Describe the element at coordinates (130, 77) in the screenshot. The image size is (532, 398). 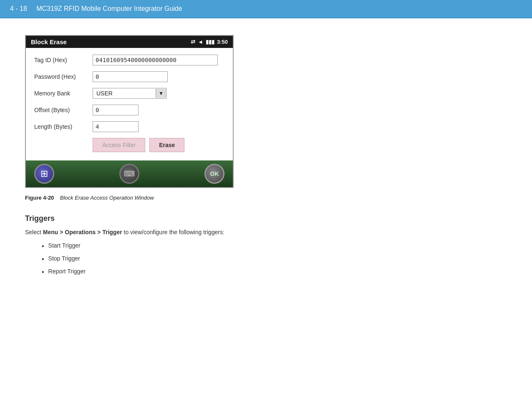
I see `password-input` at that location.